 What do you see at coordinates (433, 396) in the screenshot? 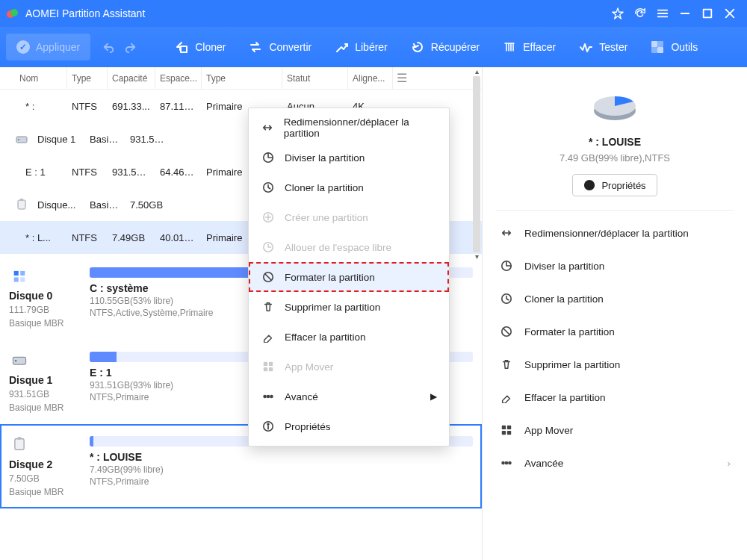
I see `chevron-right-icon: ▶` at bounding box center [433, 396].